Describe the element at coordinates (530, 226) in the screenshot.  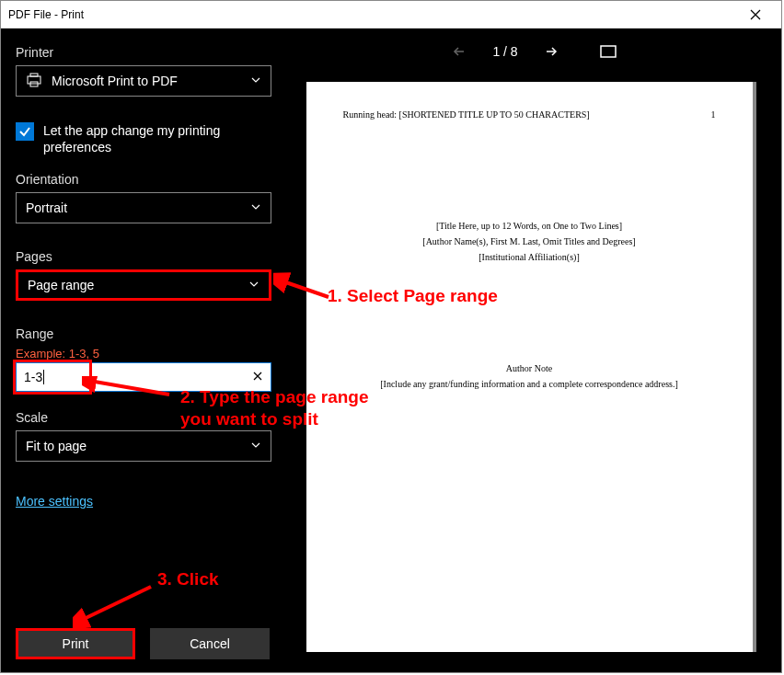
I see `doc-title: [Title Here, up to 12 Words, on One to T…` at that location.